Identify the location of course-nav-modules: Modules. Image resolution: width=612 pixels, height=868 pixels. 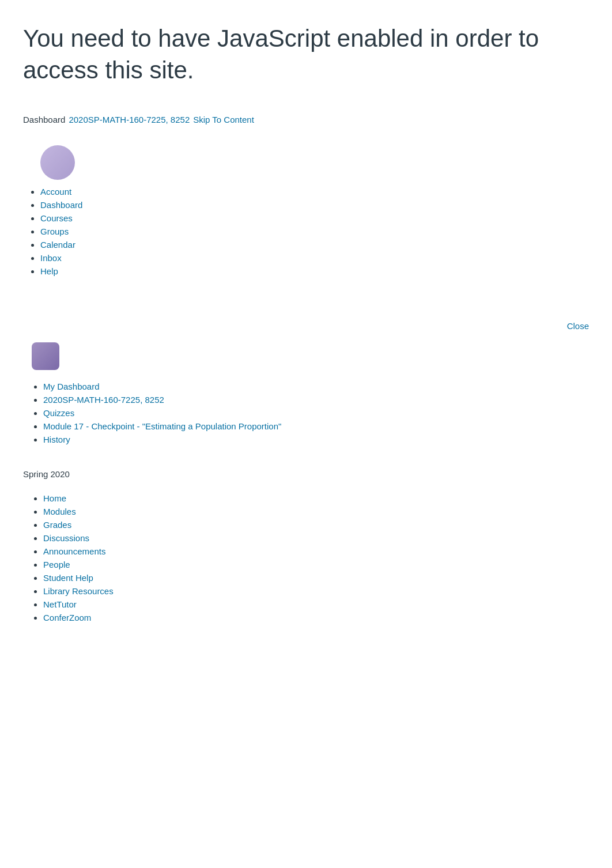
(316, 512).